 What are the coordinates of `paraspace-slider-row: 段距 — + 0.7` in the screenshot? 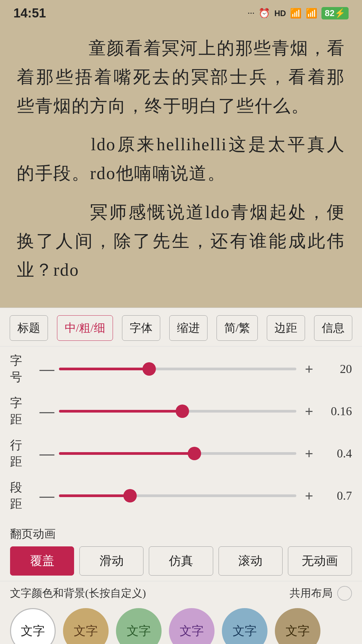 It's located at (181, 496).